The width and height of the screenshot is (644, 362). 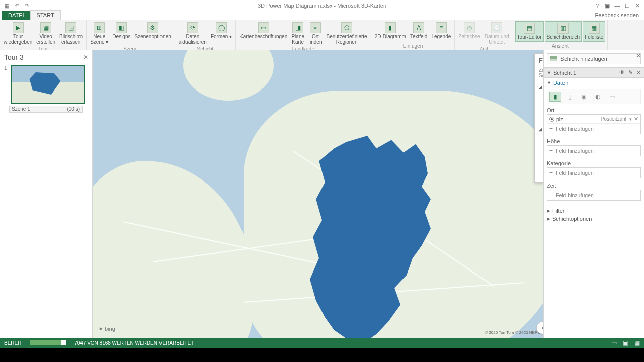 What do you see at coordinates (594, 31) in the screenshot?
I see `ribbon-feldliste: ▦Feldliste` at bounding box center [594, 31].